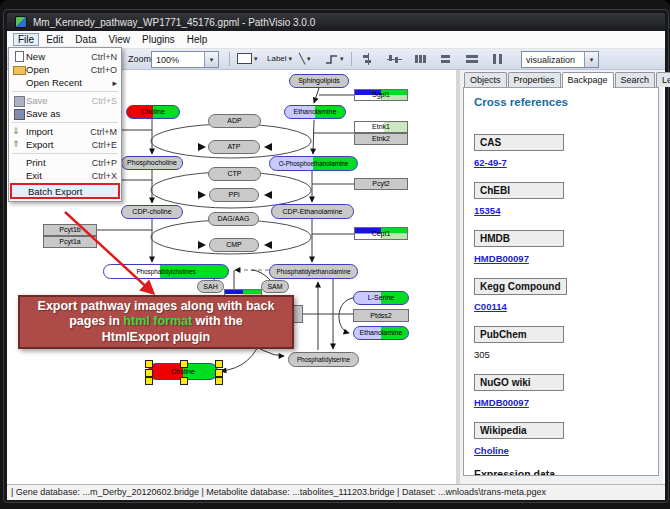 The image size is (670, 509). What do you see at coordinates (114, 83) in the screenshot?
I see `submenu-arrow-icon: ▸` at bounding box center [114, 83].